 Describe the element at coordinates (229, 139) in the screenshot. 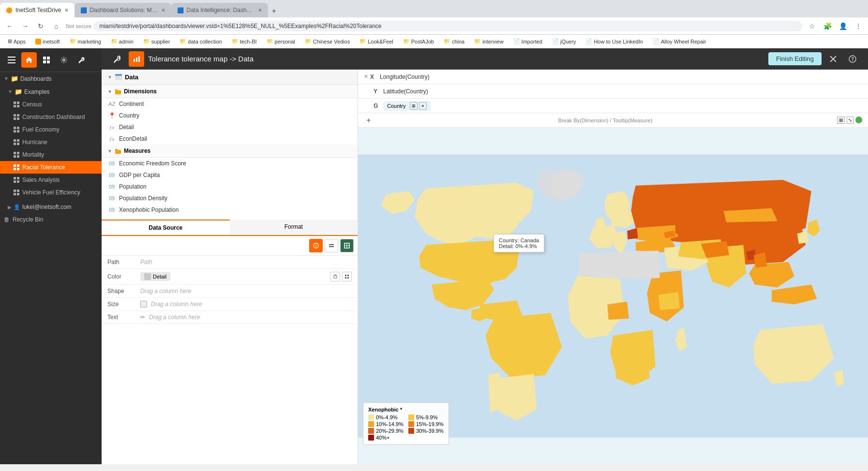

I see `dimension-econdetail: ƒx EconDetail` at that location.